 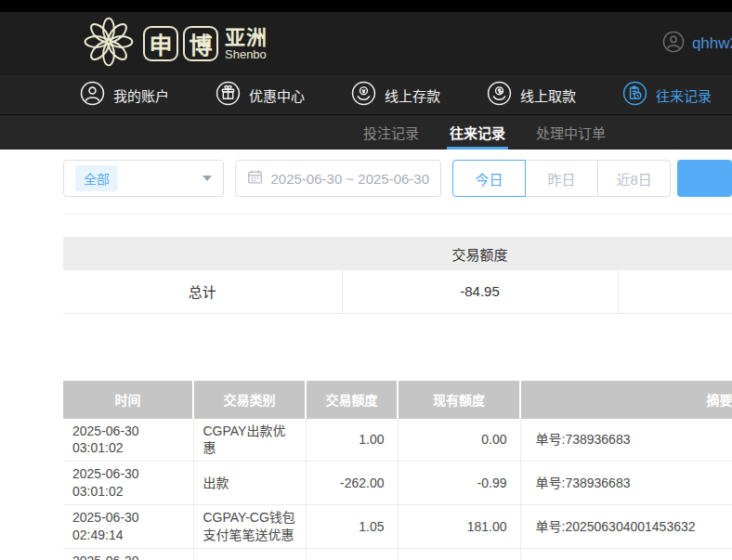 I want to click on type-select: 全部, so click(x=143, y=178).